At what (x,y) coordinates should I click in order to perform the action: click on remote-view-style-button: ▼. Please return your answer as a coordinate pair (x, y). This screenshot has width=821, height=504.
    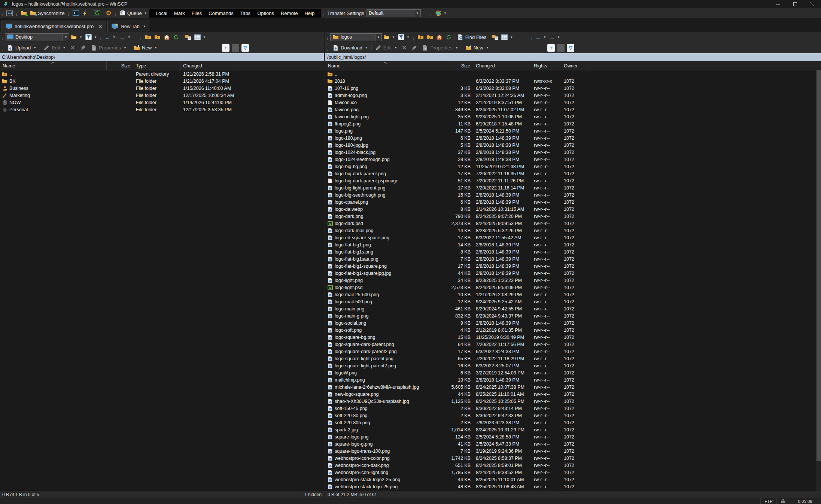
    Looking at the image, I should click on (507, 37).